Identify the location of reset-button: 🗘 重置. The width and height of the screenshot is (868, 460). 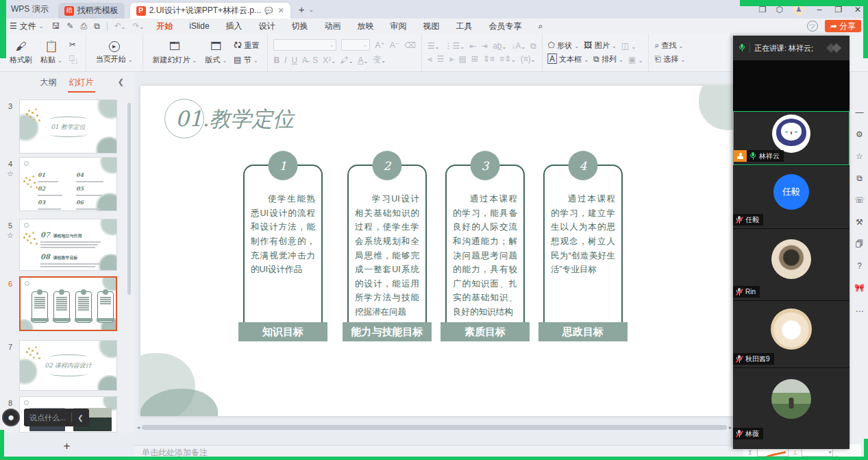
(247, 45).